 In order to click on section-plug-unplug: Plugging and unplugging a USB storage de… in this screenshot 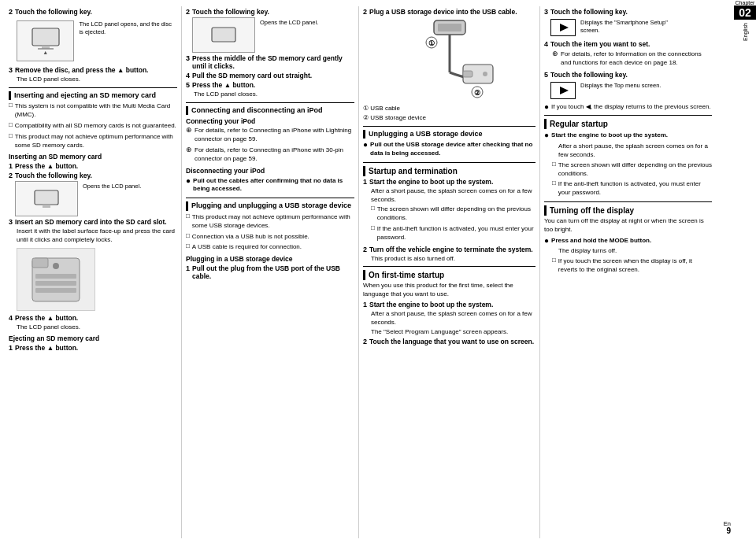, I will do `click(270, 206)`.